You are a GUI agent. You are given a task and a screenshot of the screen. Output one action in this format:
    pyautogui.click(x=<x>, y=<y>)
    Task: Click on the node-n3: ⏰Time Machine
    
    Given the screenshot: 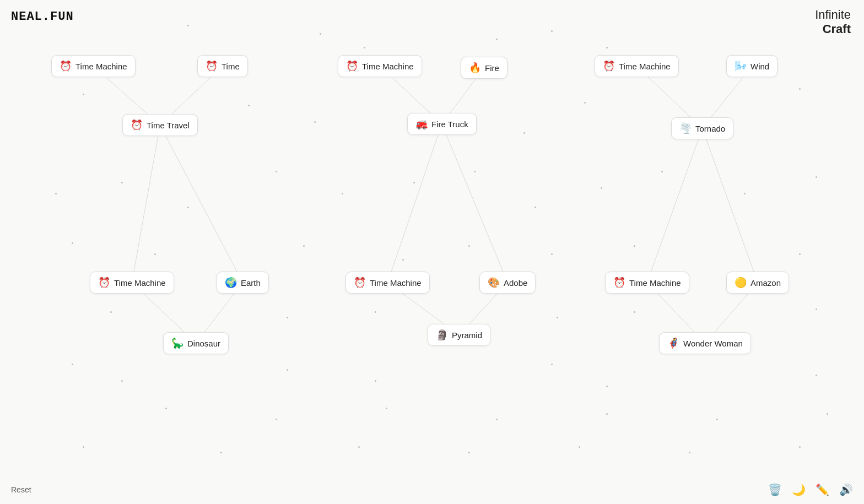 What is the action you would take?
    pyautogui.click(x=380, y=66)
    